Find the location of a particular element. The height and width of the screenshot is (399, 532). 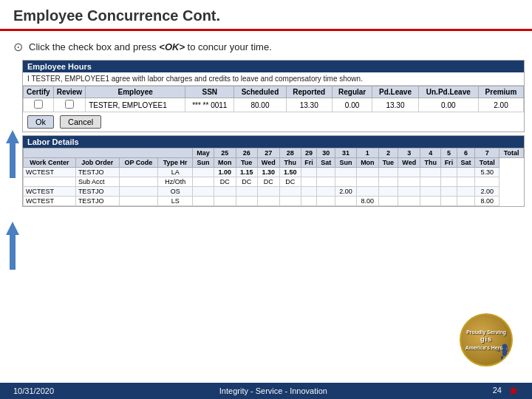

day-27: 27 is located at coordinates (268, 154).